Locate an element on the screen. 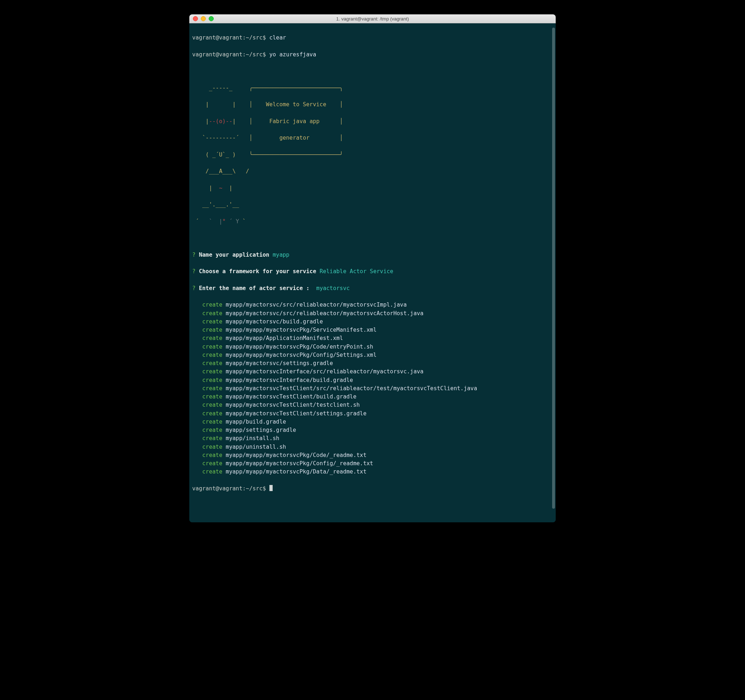 The image size is (745, 700). file-path: myapp/myapp/myactorsvcPkg/Code/_readme.t… is located at coordinates (296, 455).